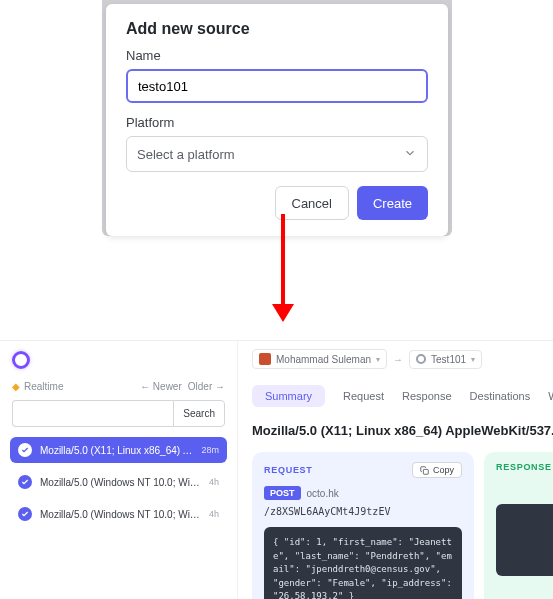 This screenshot has width=553, height=599. Describe the element at coordinates (392, 203) in the screenshot. I see `create-button: Create` at that location.